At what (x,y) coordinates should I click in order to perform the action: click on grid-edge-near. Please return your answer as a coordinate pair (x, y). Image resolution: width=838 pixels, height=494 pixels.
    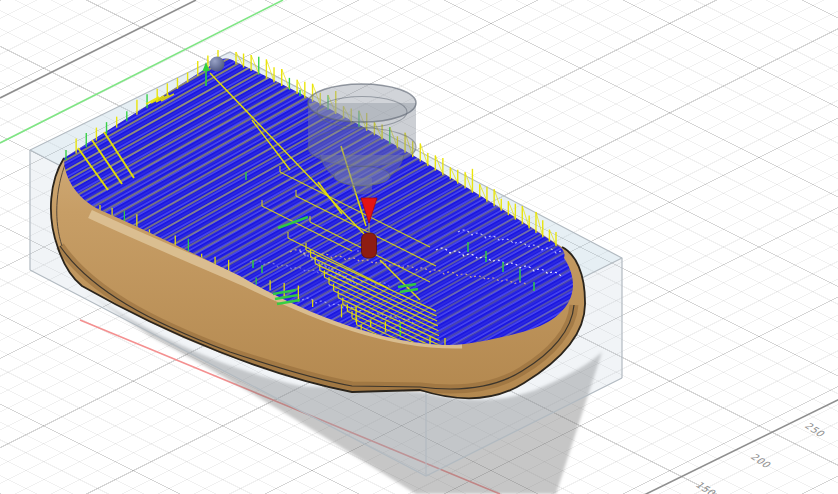
    Looking at the image, I should click on (740, 446).